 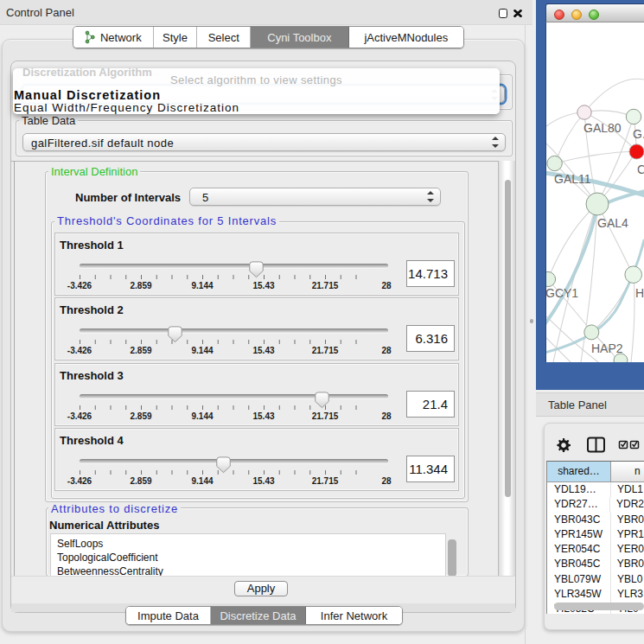 What do you see at coordinates (607, 348) in the screenshot?
I see `svg-text: HAP2` at bounding box center [607, 348].